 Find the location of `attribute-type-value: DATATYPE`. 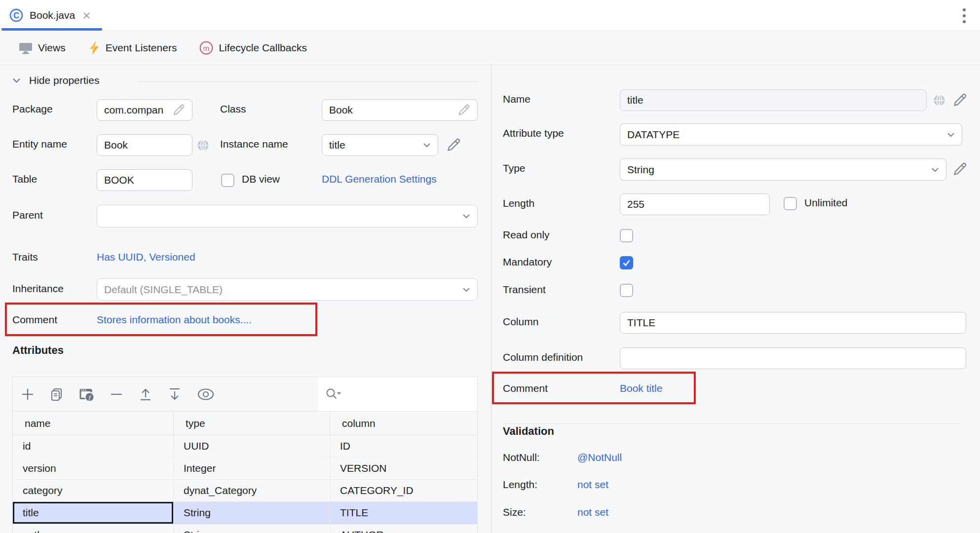

attribute-type-value: DATATYPE is located at coordinates (787, 135).